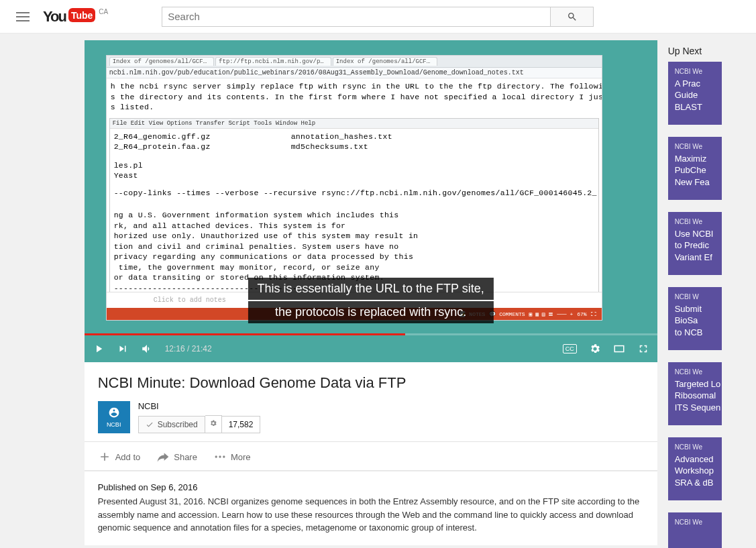 The width and height of the screenshot is (756, 548). What do you see at coordinates (54, 17) in the screenshot?
I see `logo-text: You` at bounding box center [54, 17].